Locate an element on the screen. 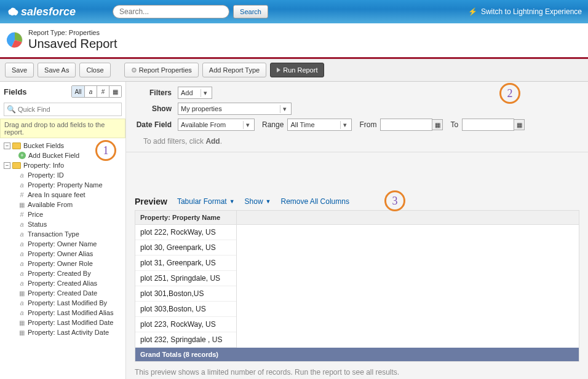  table-row: plot 31, Greenpark, US is located at coordinates (186, 263).